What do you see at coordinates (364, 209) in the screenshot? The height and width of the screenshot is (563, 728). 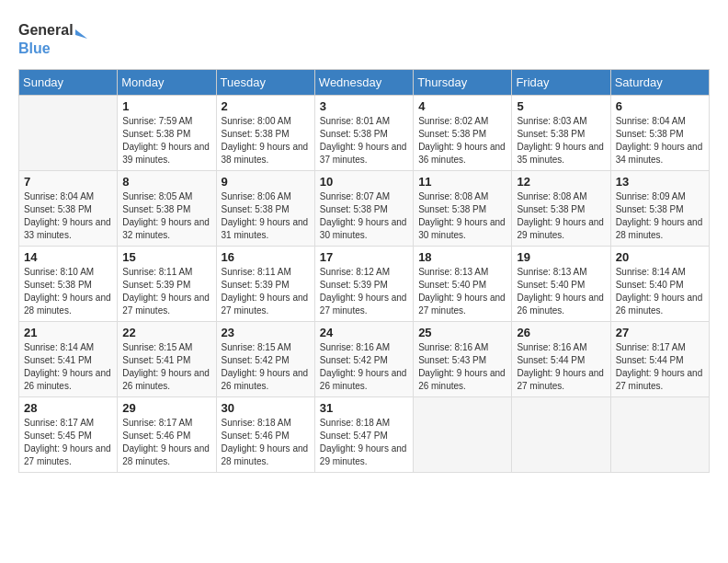 I see `week-row-1: 7Sunrise: 8:04 AMSunset: 5:38 PMDaylight…` at bounding box center [364, 209].